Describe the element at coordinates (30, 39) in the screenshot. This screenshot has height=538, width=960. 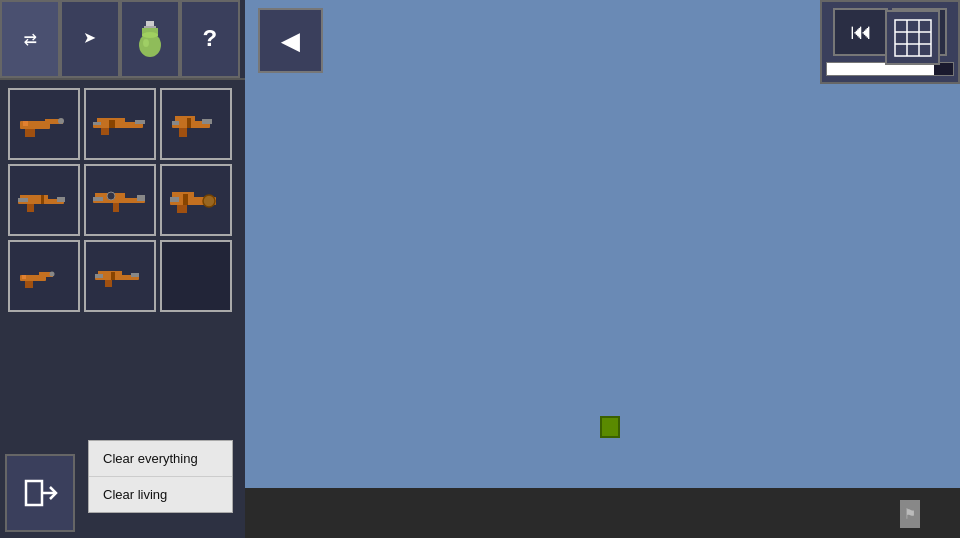
I see `swap-button: ⇄` at that location.